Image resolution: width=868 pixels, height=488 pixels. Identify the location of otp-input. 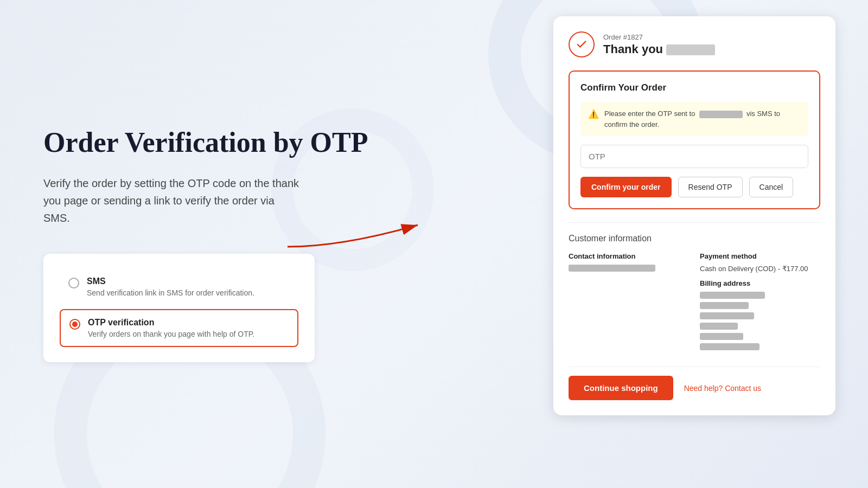
(694, 156).